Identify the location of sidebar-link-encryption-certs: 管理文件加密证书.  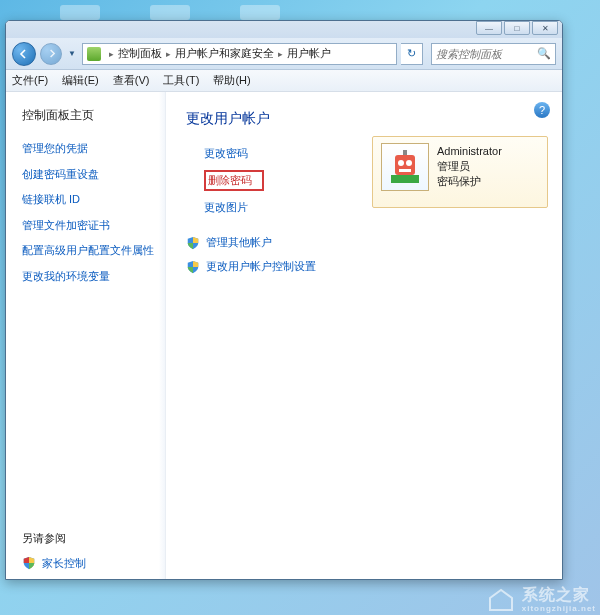
(88, 226).